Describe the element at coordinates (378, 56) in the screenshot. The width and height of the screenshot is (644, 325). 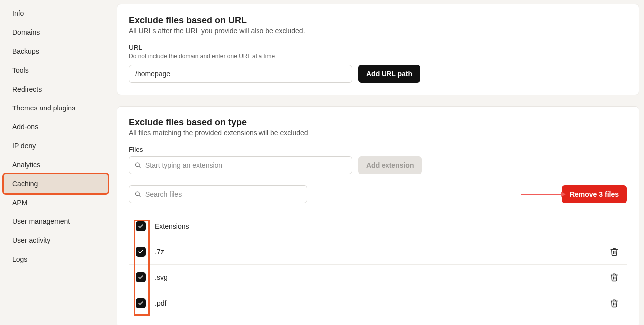
I see `url-field-hint: Do not include the domain and enter one …` at that location.